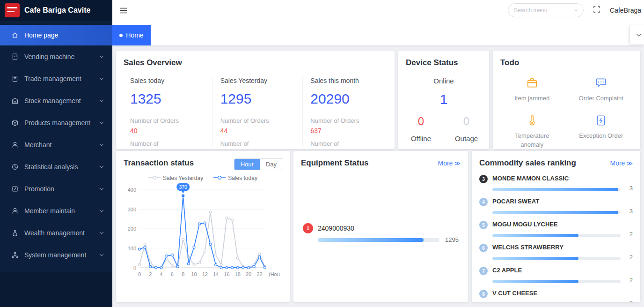 The image size is (644, 307). What do you see at coordinates (50, 57) in the screenshot?
I see `sidebar-item-label: Vending machine` at bounding box center [50, 57].